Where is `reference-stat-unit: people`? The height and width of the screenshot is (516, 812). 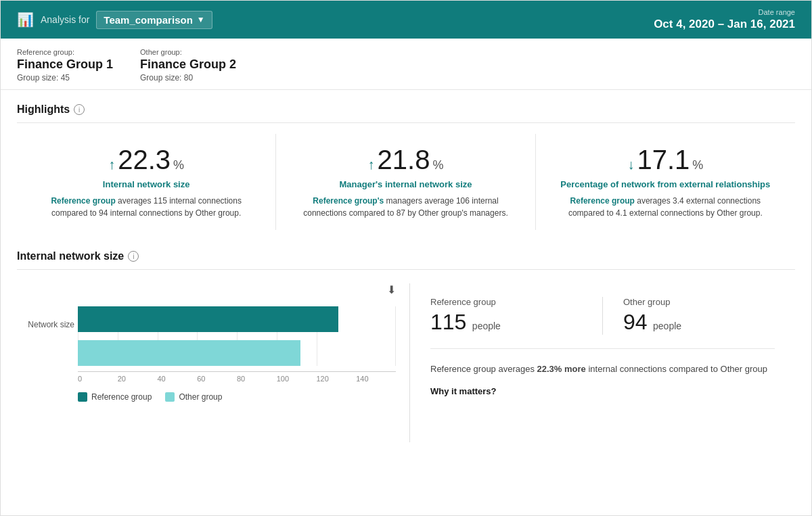
reference-stat-unit: people is located at coordinates (487, 326).